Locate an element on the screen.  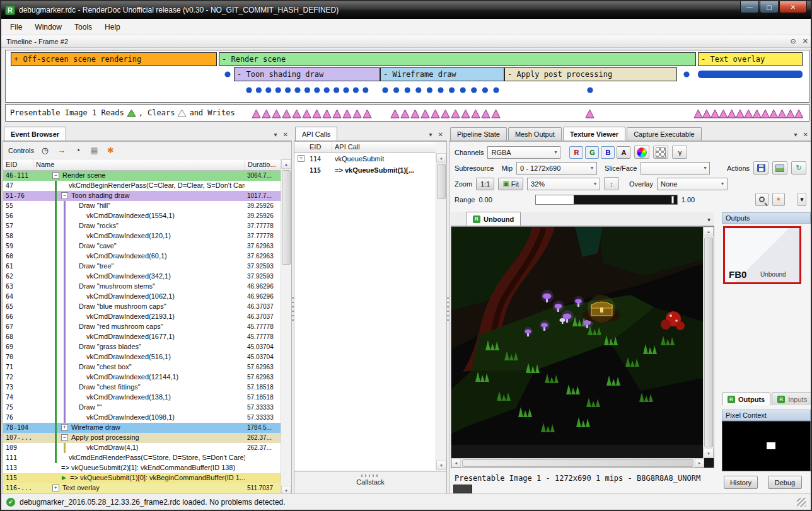
texture-image is located at coordinates (577, 336).